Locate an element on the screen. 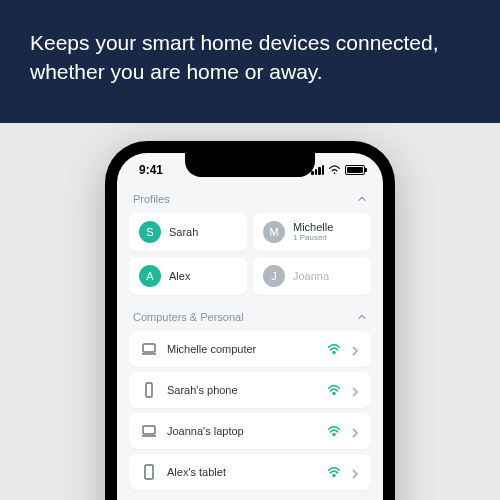  wifi-status-icon is located at coordinates (334, 170).